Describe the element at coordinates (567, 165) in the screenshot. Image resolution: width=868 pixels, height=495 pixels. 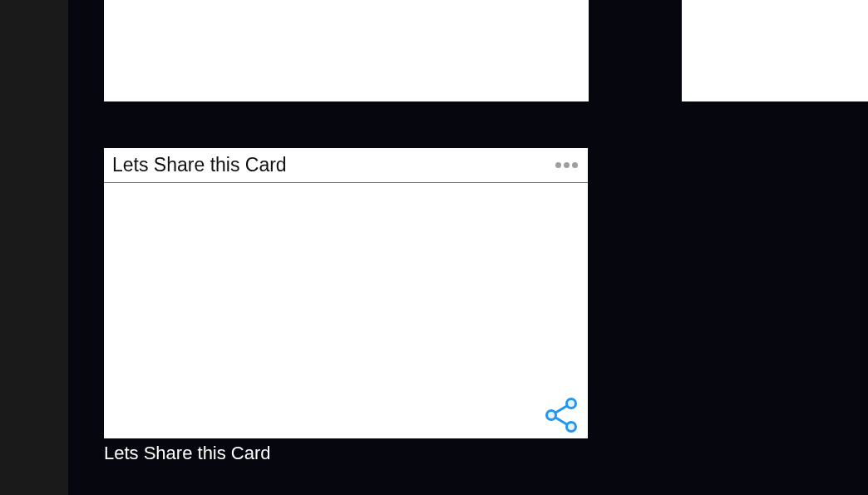
I see `more-options-button` at that location.